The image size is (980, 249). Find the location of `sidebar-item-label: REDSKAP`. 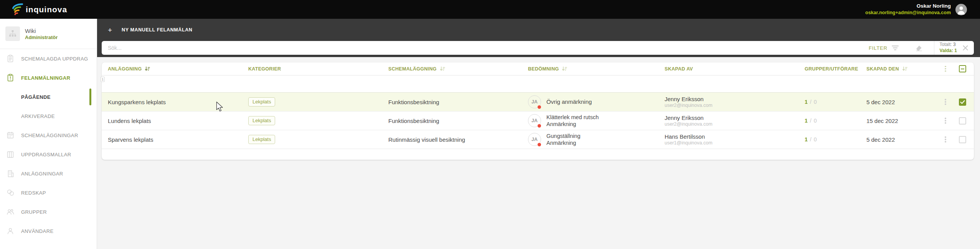

sidebar-item-label: REDSKAP is located at coordinates (34, 193).